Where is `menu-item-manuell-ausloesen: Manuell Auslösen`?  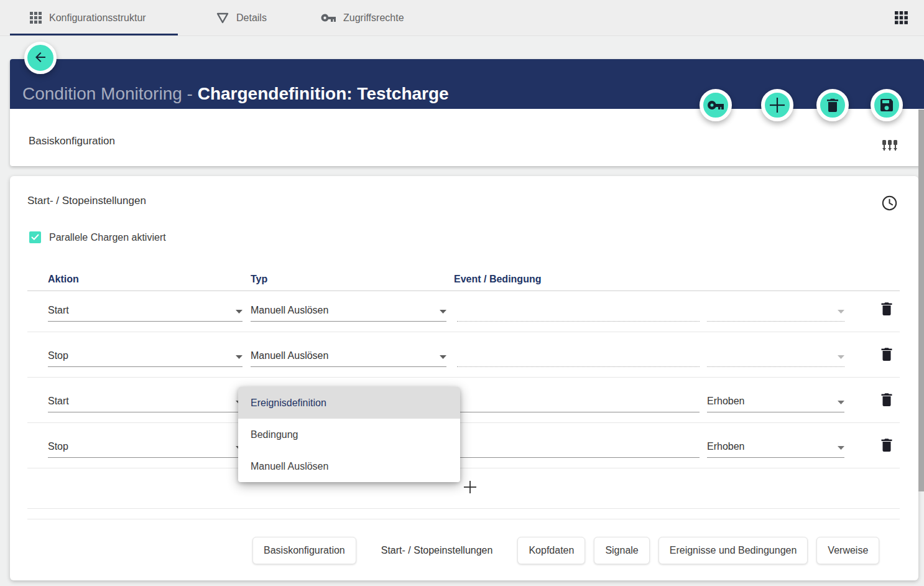 menu-item-manuell-ausloesen: Manuell Auslösen is located at coordinates (349, 467).